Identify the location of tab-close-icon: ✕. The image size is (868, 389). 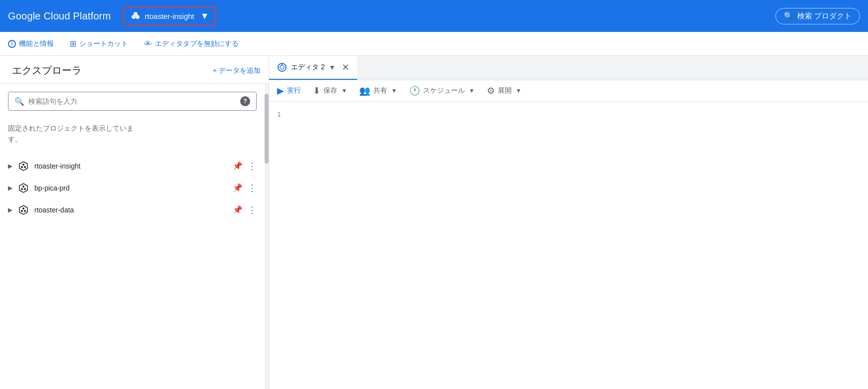
(346, 67).